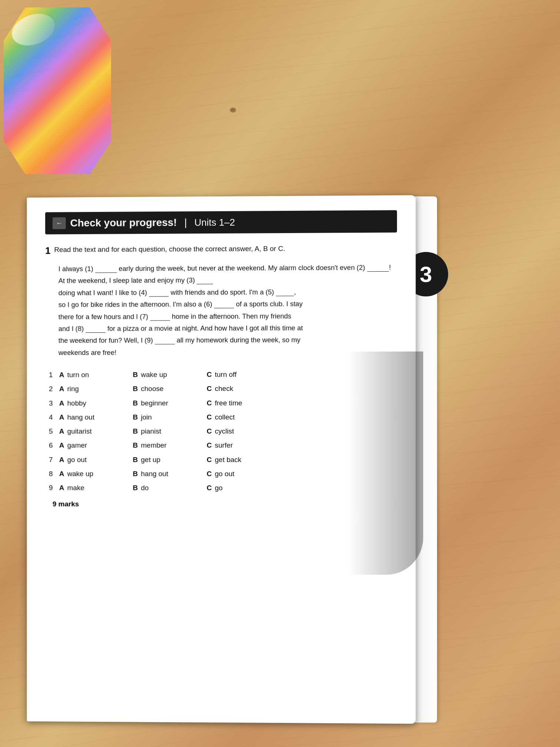  Describe the element at coordinates (215, 222) in the screenshot. I see `header-units: Units 1–2` at that location.